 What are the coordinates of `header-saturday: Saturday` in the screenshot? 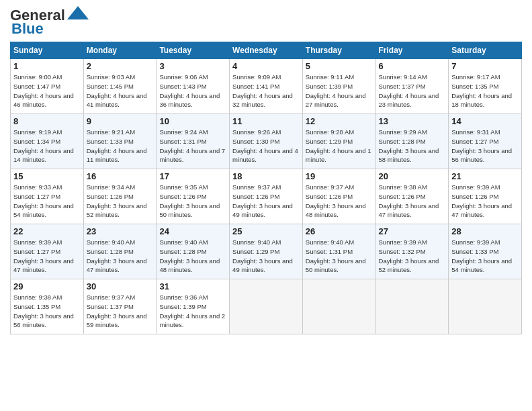 It's located at (485, 51).